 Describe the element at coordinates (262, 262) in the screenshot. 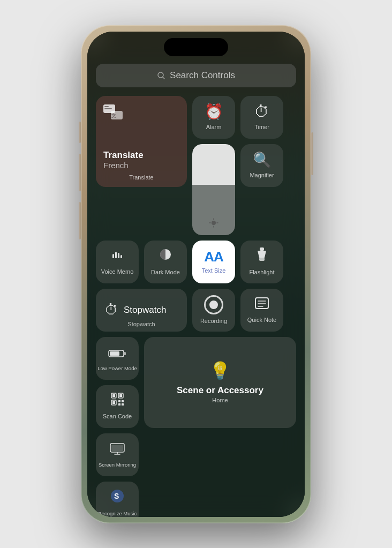

I see `flashlight-tile: Flashlight` at that location.